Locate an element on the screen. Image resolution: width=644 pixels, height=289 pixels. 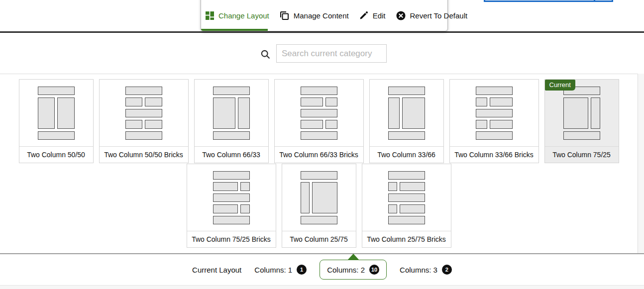
cutoff-search-bar is located at coordinates (548, 1).